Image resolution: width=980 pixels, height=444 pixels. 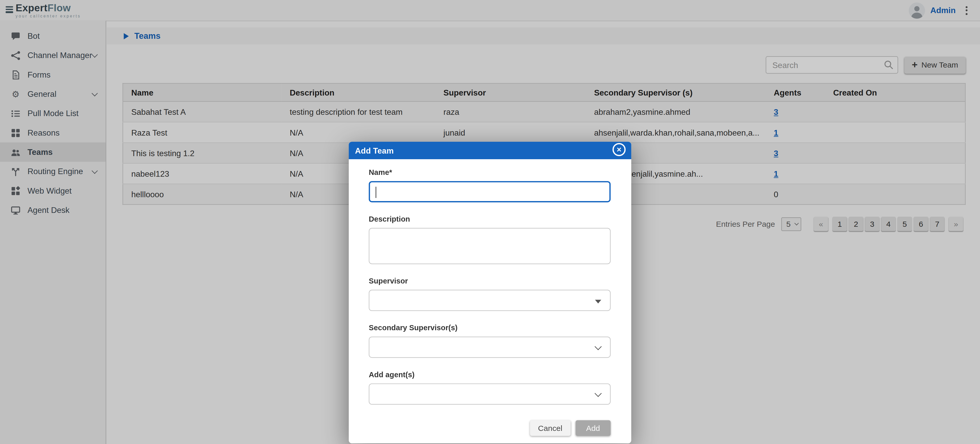 What do you see at coordinates (490, 151) in the screenshot?
I see `modal-header: Add Team ×` at bounding box center [490, 151].